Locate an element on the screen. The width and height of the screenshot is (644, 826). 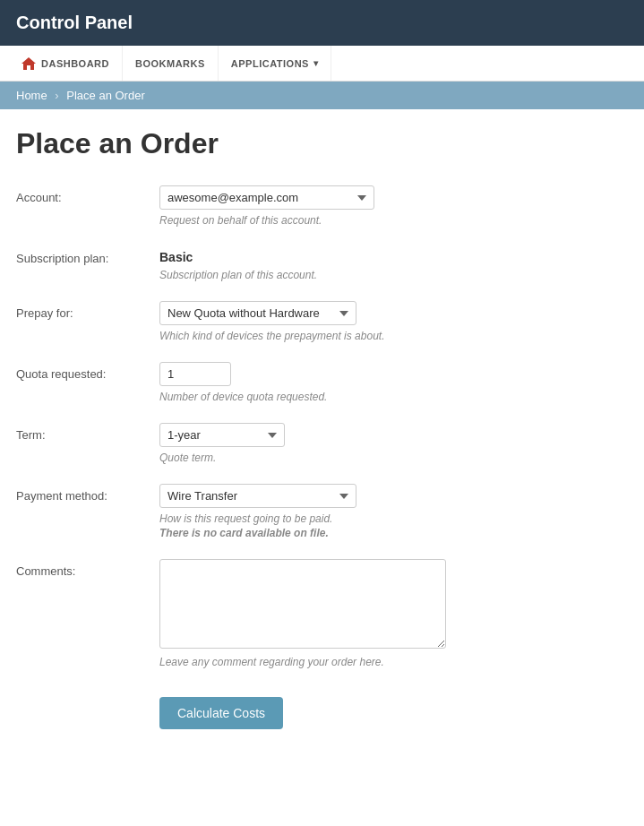
term-label: Term: is located at coordinates (88, 432).